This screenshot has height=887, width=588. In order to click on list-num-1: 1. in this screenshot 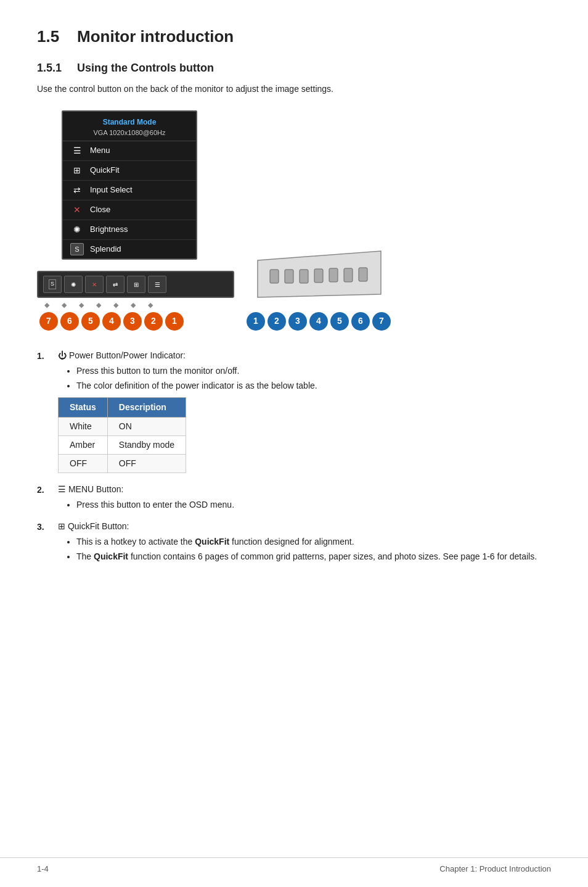, I will do `click(44, 357)`.